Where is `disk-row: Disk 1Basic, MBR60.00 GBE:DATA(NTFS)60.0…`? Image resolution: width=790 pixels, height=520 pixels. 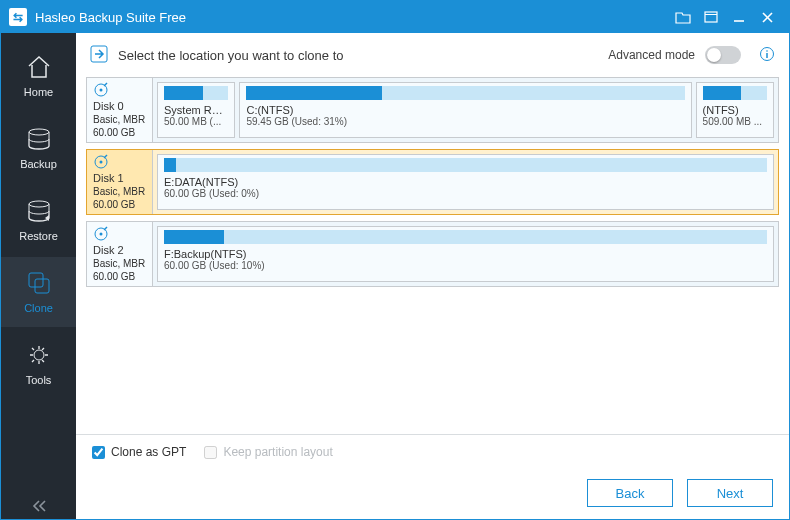
disk-row: Disk 1Basic, MBR60.00 GBE:DATA(NTFS)60.0… is located at coordinates (432, 182).